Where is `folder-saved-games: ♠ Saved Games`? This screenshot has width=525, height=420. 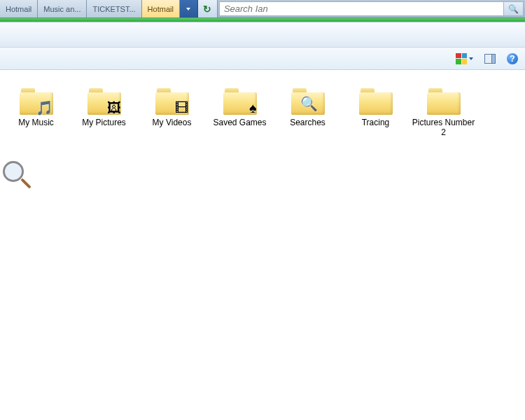 folder-saved-games: ♠ Saved Games is located at coordinates (239, 112).